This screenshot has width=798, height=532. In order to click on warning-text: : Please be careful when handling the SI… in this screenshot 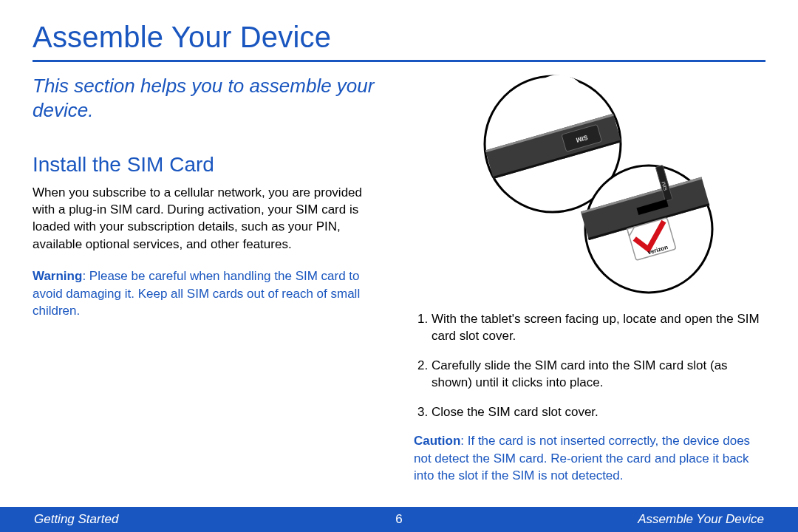, I will do `click(197, 293)`.